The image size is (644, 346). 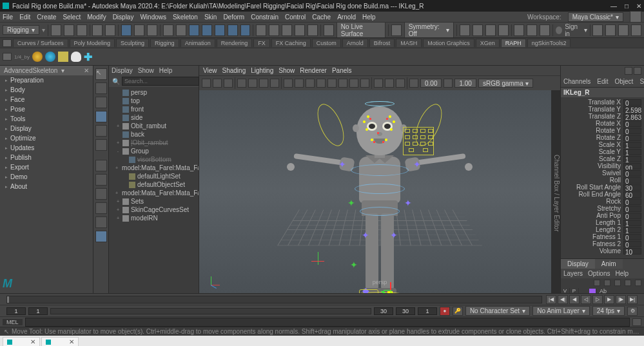 What do you see at coordinates (56, 30) in the screenshot?
I see `new-scene-icon` at bounding box center [56, 30].